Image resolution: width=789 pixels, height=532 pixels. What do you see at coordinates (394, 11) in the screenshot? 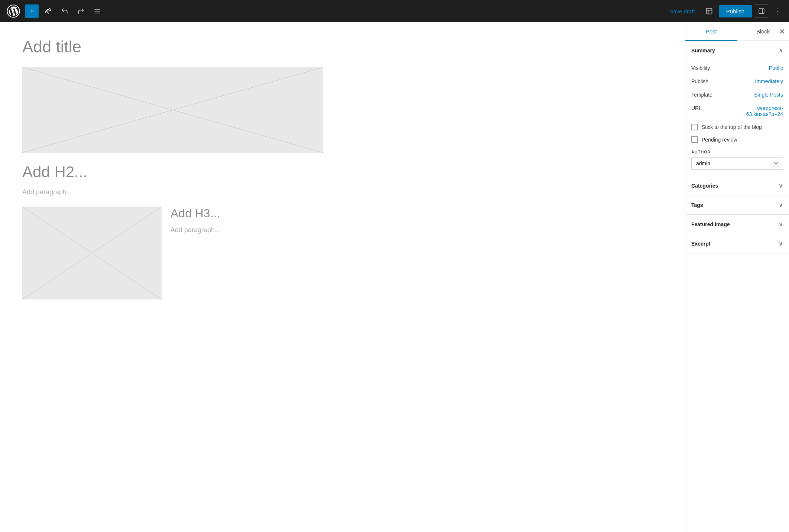
I see `topbar: + Save draft Publish` at bounding box center [394, 11].